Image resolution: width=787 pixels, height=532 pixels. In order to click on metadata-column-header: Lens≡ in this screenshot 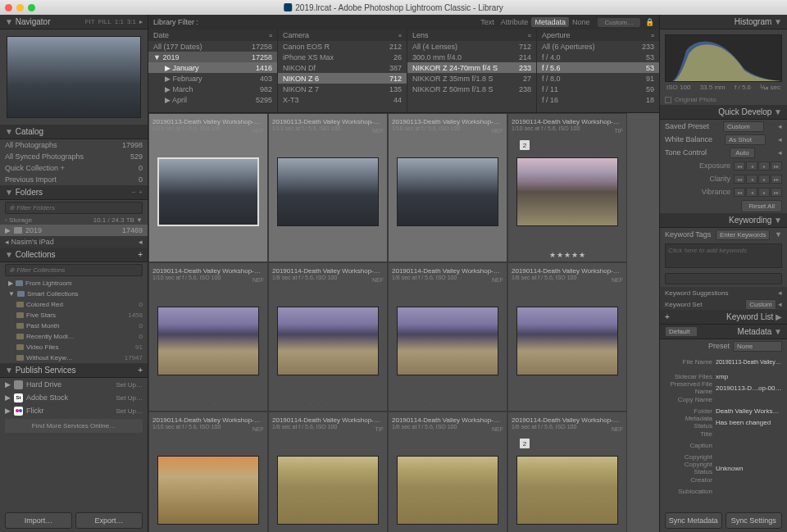, I will do `click(472, 35)`.